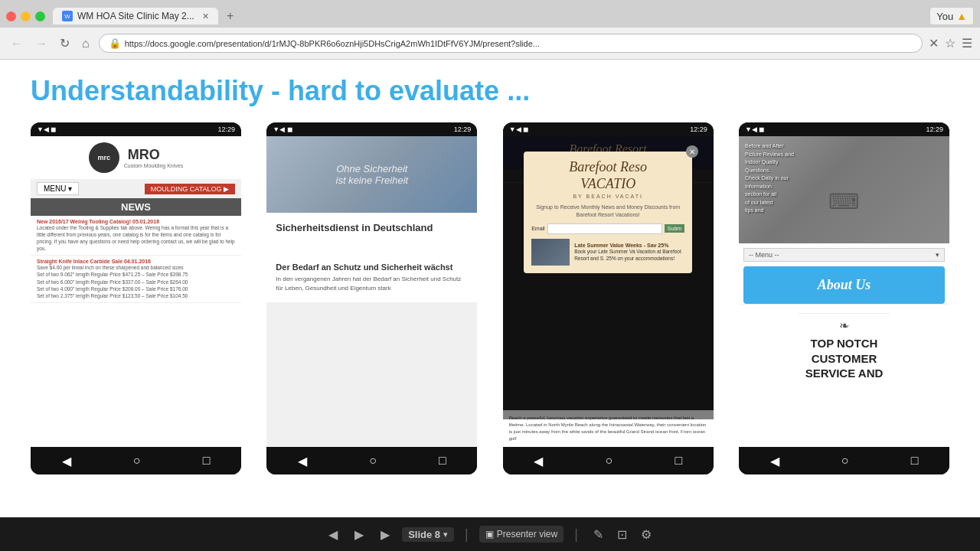 The width and height of the screenshot is (980, 551). Describe the element at coordinates (424, 534) in the screenshot. I see `slide-indicator: Slide 8` at that location.